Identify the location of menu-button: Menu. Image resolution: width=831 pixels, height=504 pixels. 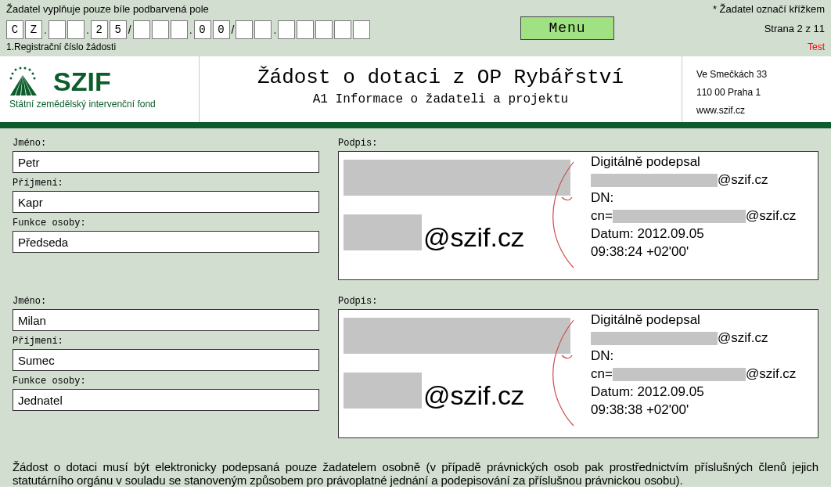
(567, 28).